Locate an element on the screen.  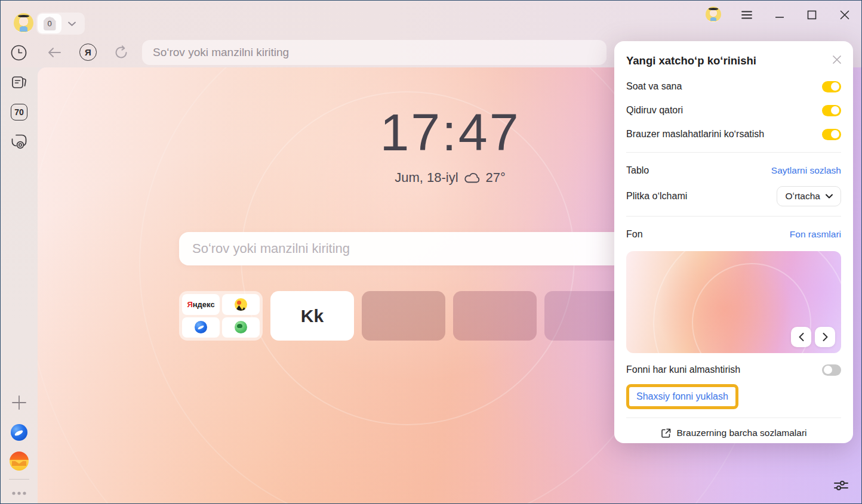
toggle-label-clock-date: Soat va sana is located at coordinates (654, 86).